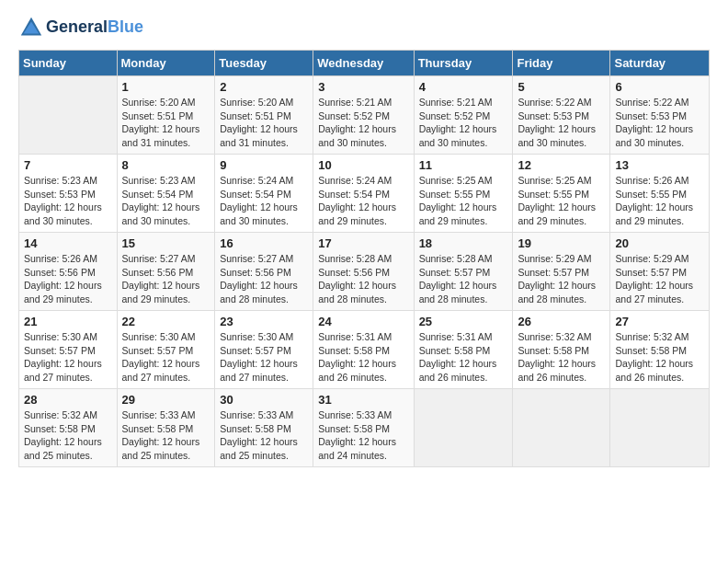  Describe the element at coordinates (561, 123) in the screenshot. I see `day-info: Sunrise: 5:22 AMSunset: 5:53 PMDaylight:…` at that location.